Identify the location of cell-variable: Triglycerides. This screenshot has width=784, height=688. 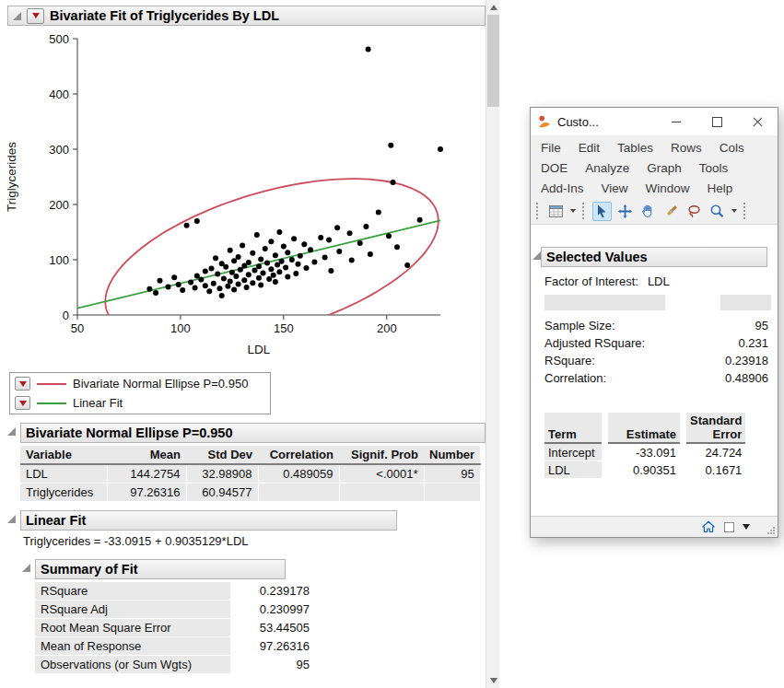
(64, 493).